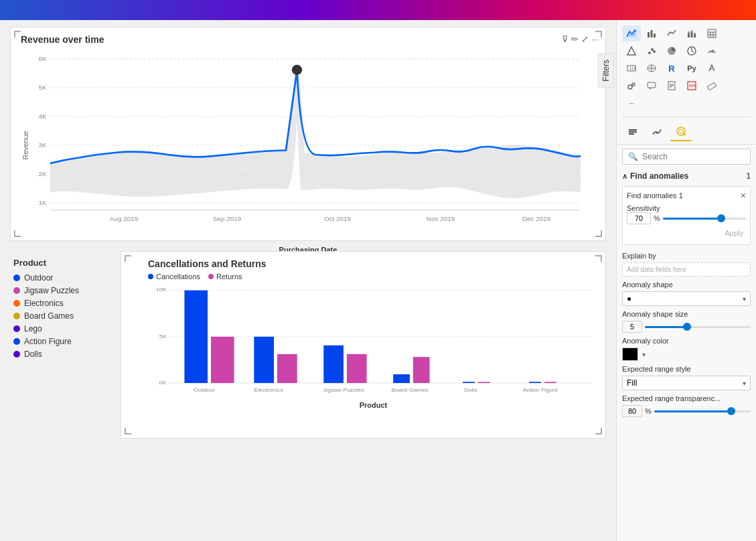 This screenshot has width=756, height=541. Describe the element at coordinates (287, 368) in the screenshot. I see `electronics-returns-bar` at that location.